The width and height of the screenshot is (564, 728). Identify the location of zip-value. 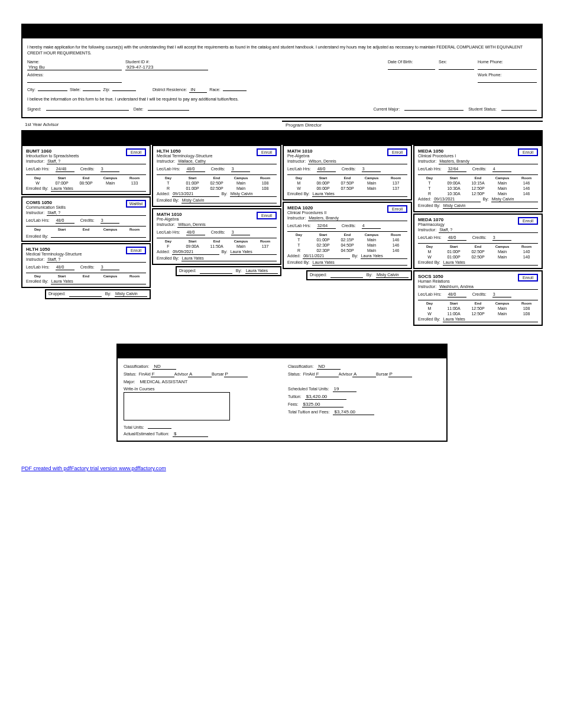
(124, 88).